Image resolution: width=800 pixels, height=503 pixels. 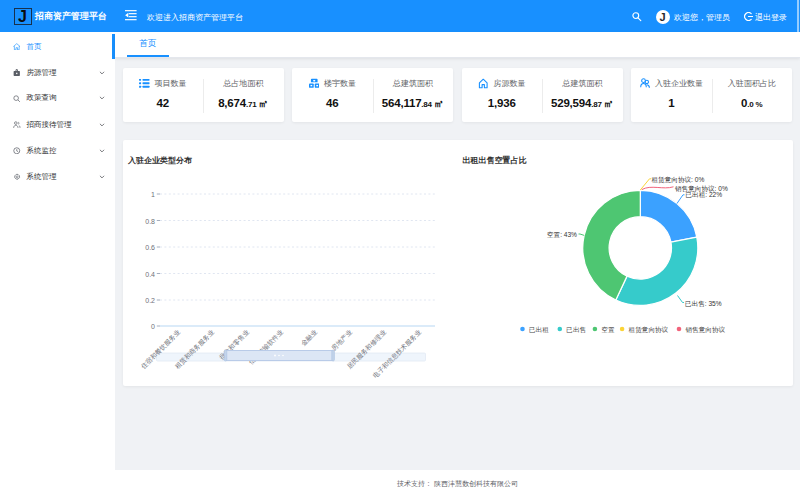 What do you see at coordinates (150, 274) in the screenshot?
I see `svg-text: 0.4` at bounding box center [150, 274].